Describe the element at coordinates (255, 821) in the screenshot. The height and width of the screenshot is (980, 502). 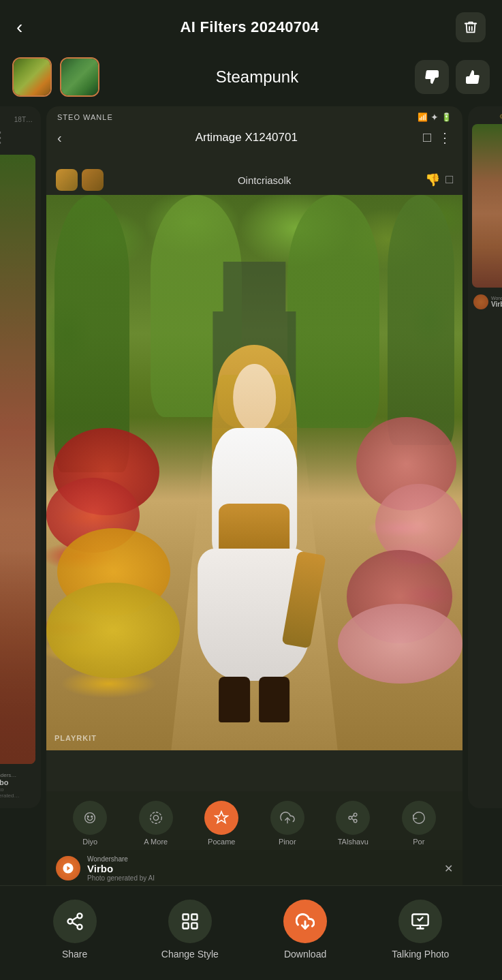
I see `card-tools-row: Diyo A More Pocame` at that location.